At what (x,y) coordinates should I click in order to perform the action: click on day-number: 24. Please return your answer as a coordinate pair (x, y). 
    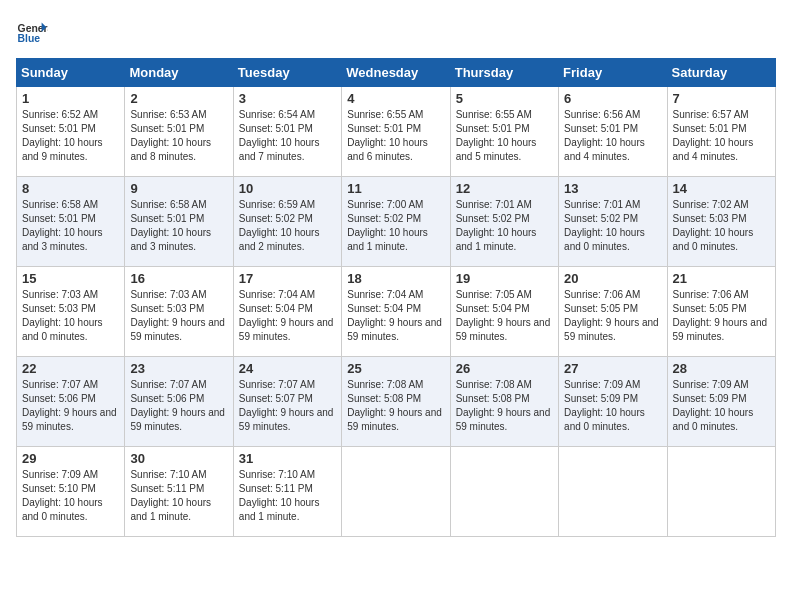
    Looking at the image, I should click on (288, 368).